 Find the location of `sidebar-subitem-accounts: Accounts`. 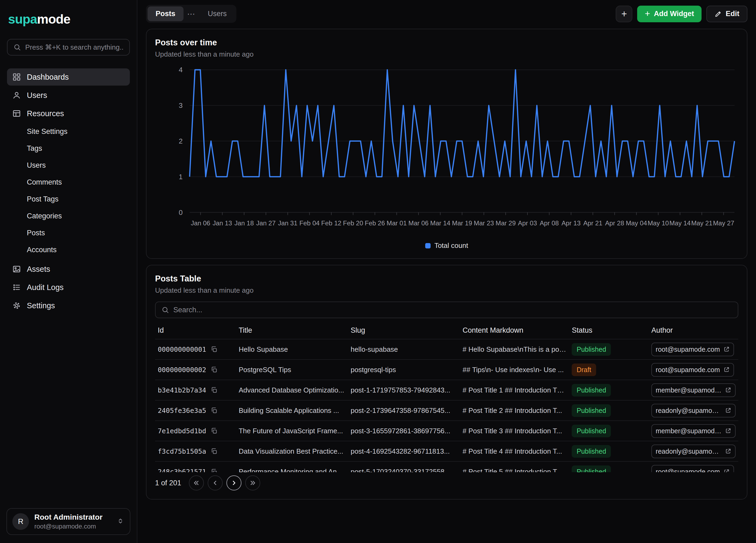

sidebar-subitem-accounts: Accounts is located at coordinates (69, 250).